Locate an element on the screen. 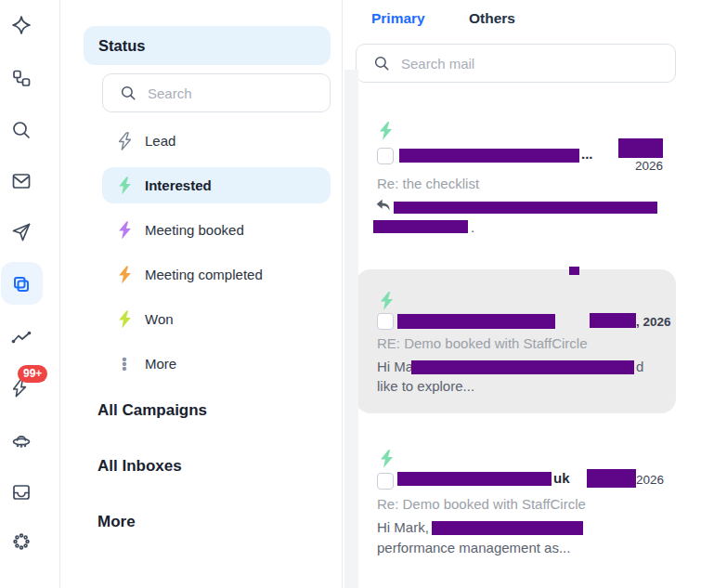 Image resolution: width=701 pixels, height=588 pixels. status-label: Interested is located at coordinates (178, 186).